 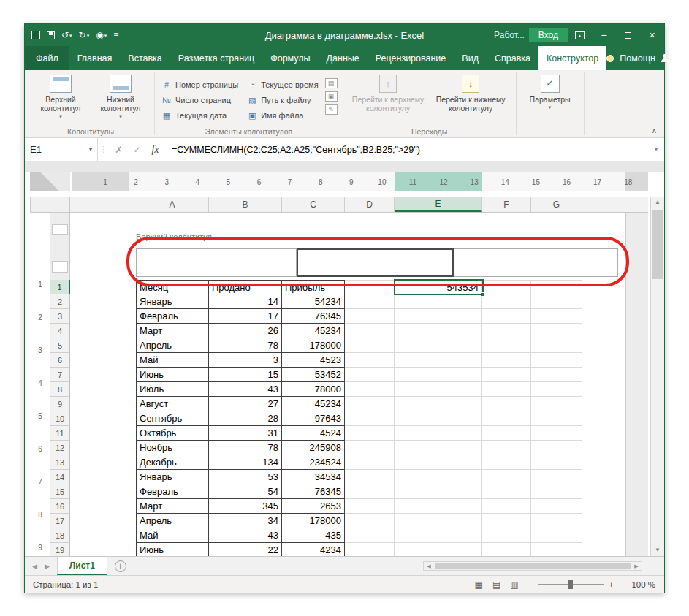 What do you see at coordinates (172, 492) in the screenshot?
I see `cell: Февраль` at bounding box center [172, 492].